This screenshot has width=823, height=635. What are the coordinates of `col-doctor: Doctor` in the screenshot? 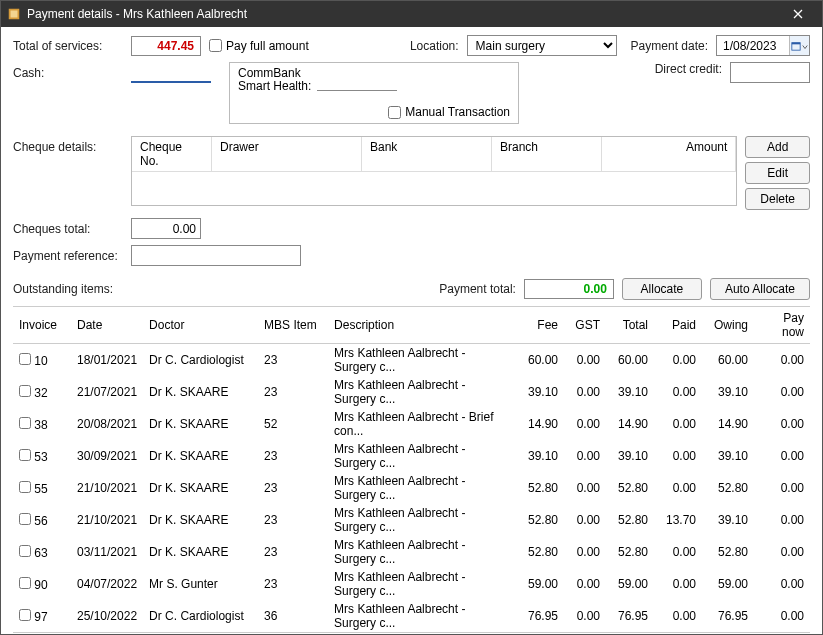 It's located at (200, 326).